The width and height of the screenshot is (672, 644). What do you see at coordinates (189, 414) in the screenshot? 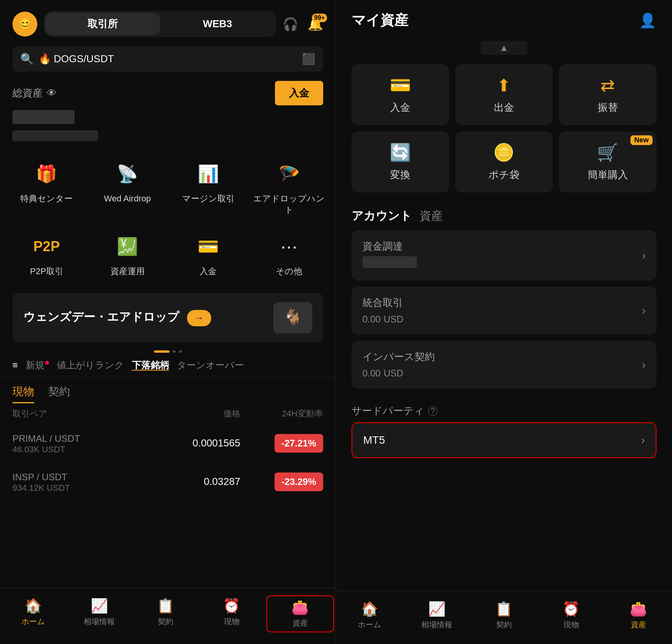
I see `header-price: 価格` at bounding box center [189, 414].